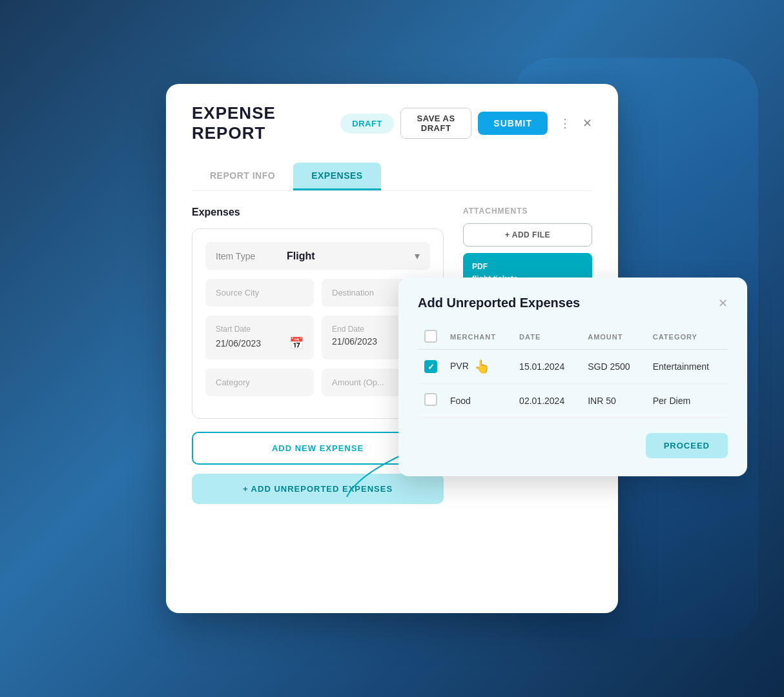 The height and width of the screenshot is (697, 784). What do you see at coordinates (431, 337) in the screenshot?
I see `th-checkbox` at bounding box center [431, 337].